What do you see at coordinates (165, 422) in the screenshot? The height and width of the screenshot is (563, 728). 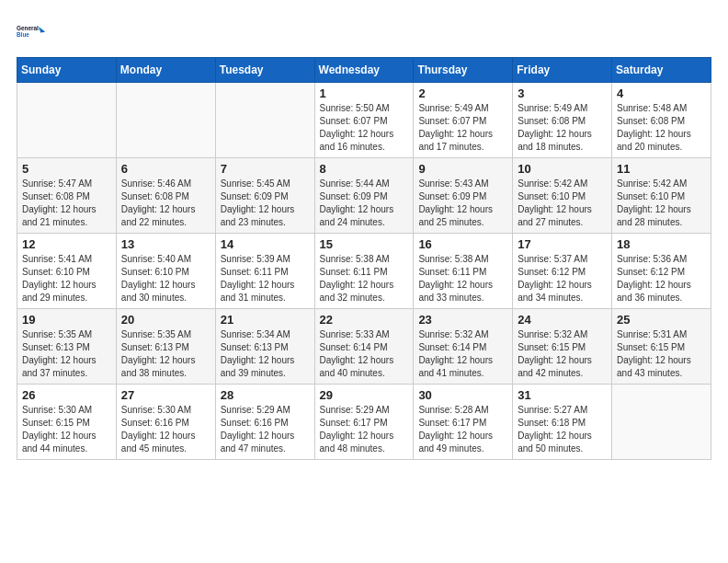 I see `calendar-cell: 27Sunrise: 5:30 AMSunset: 6:16 PMDayligh…` at bounding box center [165, 422].